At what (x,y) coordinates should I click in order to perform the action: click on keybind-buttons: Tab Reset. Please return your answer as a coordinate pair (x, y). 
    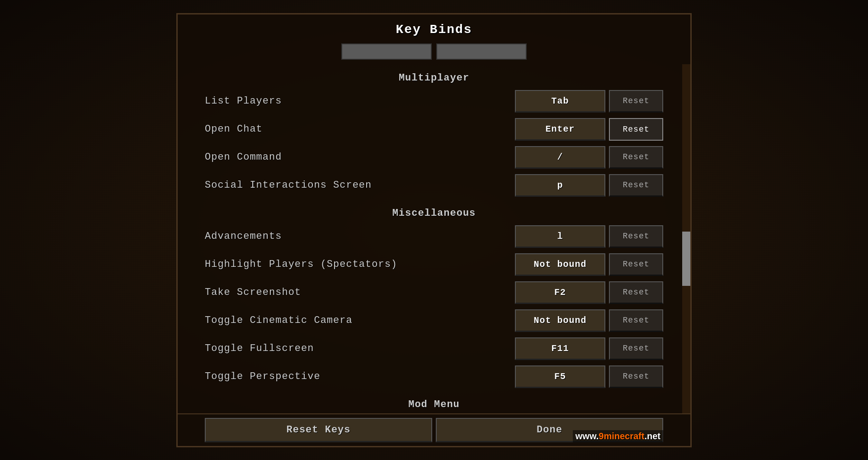
    Looking at the image, I should click on (589, 101).